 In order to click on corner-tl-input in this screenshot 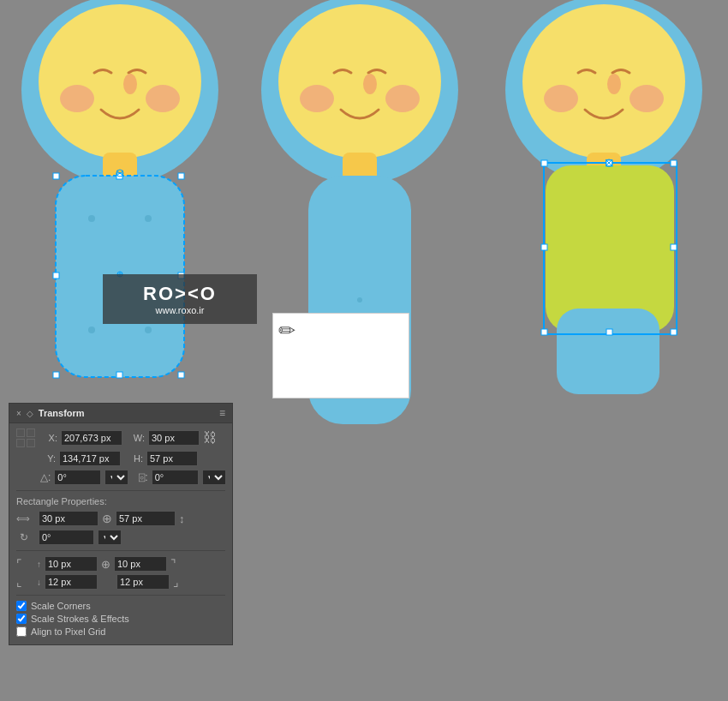, I will do `click(71, 564)`.